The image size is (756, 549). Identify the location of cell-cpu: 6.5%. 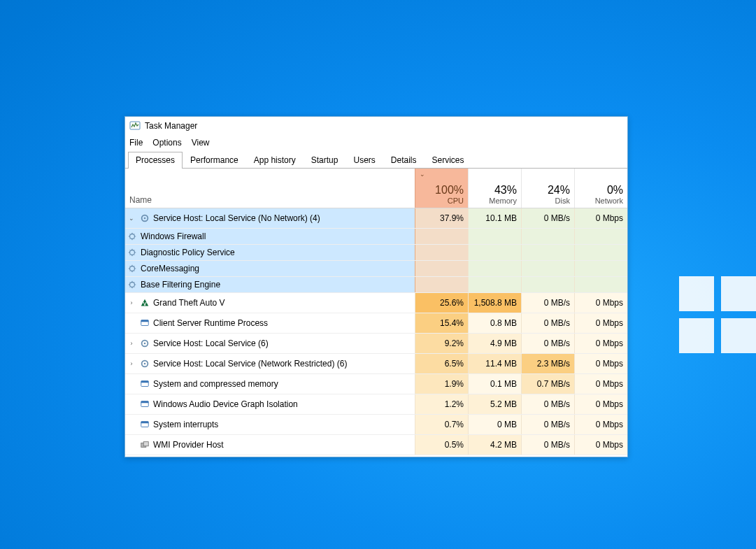
(441, 364).